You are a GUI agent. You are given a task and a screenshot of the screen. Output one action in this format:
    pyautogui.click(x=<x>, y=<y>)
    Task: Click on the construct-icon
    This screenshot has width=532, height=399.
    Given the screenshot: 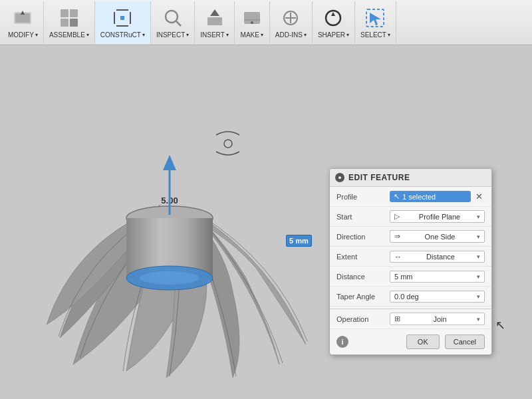 What is the action you would take?
    pyautogui.click(x=122, y=18)
    